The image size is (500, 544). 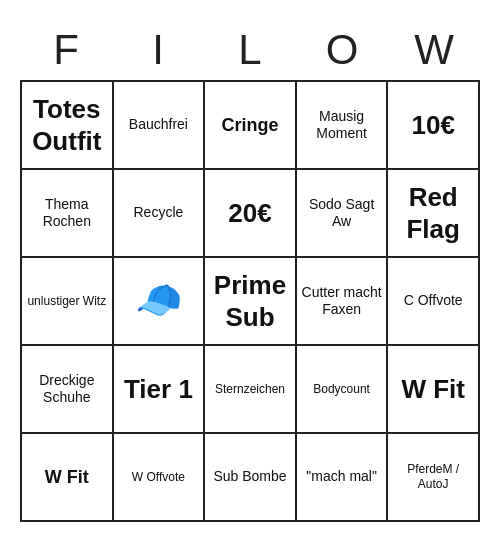 I want to click on cell-4-2: Sub Bombe, so click(x=251, y=478).